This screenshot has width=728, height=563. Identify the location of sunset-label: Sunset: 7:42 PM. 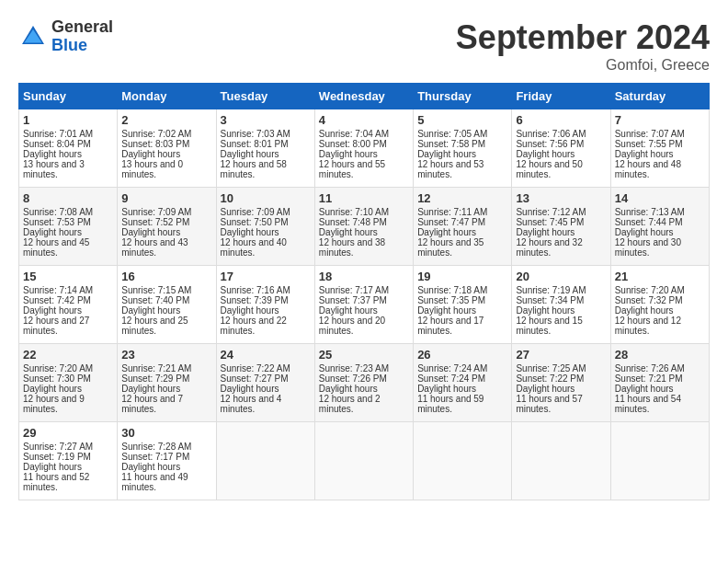
(57, 300).